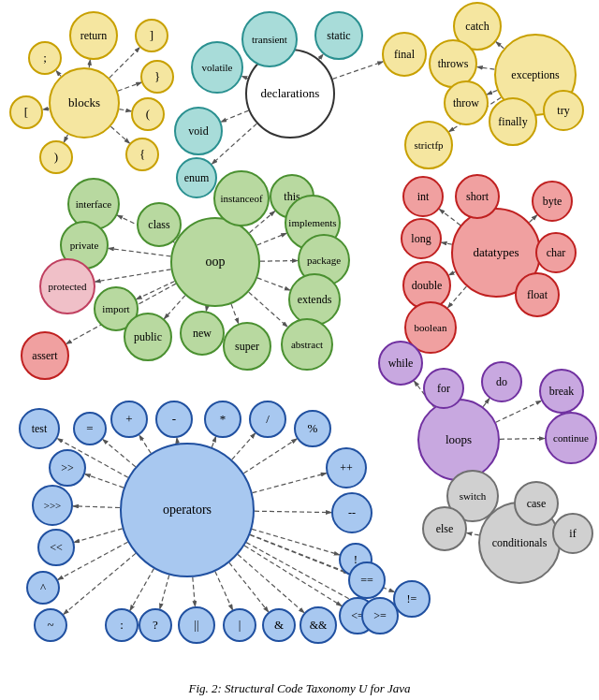 The image size is (599, 700). Describe the element at coordinates (502, 382) in the screenshot. I see `node-do: do` at that location.